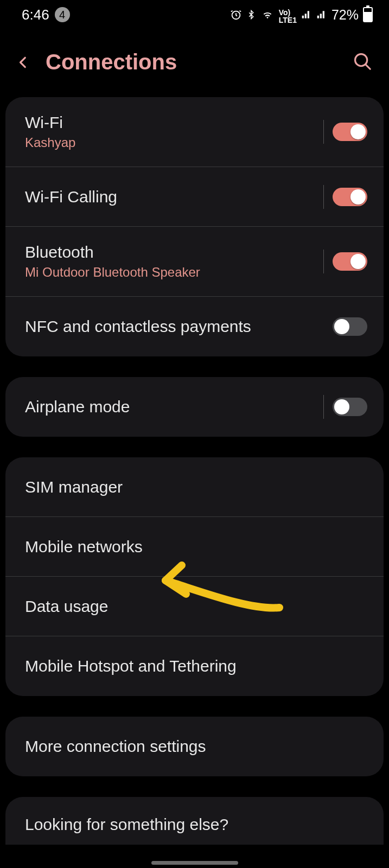  Describe the element at coordinates (194, 15) in the screenshot. I see `status-bar: 6:46 4 Vo)LTE1 72%` at that location.